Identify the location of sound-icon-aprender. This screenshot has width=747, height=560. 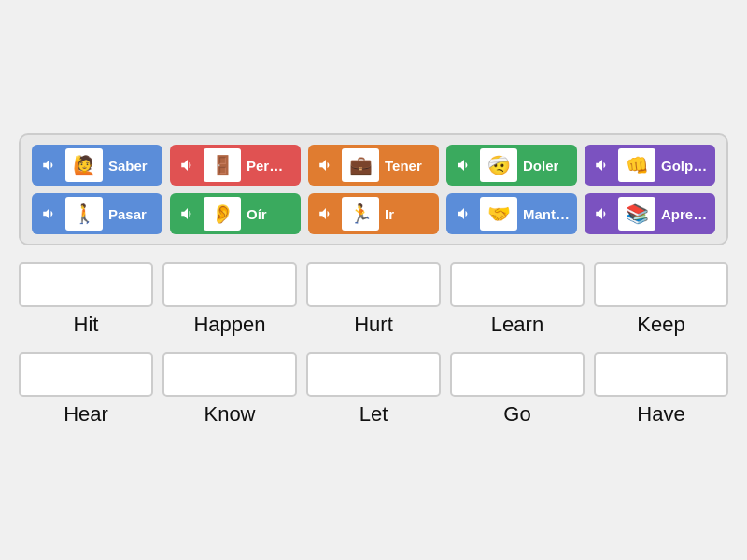
(602, 214).